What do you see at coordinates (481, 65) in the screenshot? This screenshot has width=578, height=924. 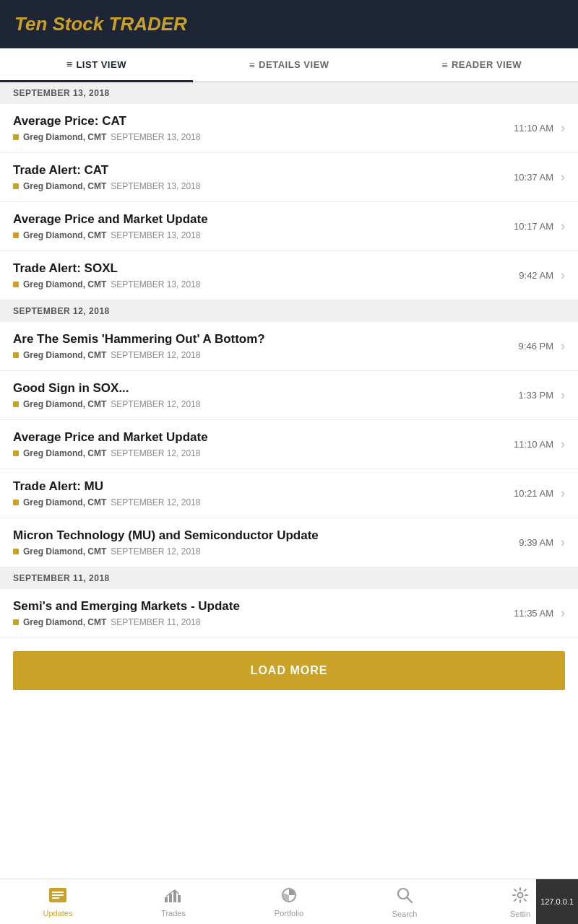 I see `tab-reader-view: ≡ READER VIEW` at bounding box center [481, 65].